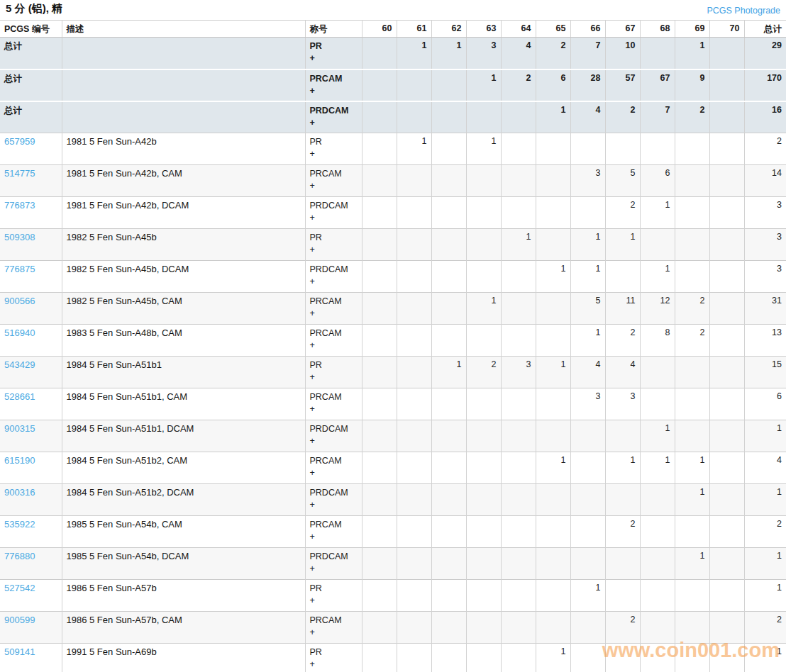 This screenshot has width=786, height=672. I want to click on pcgs-number-link: 900566, so click(20, 301).